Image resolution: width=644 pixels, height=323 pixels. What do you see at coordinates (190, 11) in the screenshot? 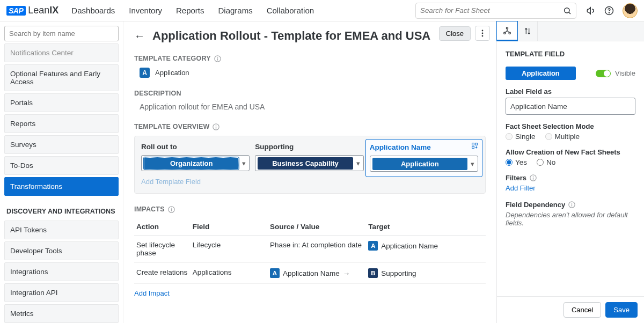
I see `nav-reports: Reports` at bounding box center [190, 11].